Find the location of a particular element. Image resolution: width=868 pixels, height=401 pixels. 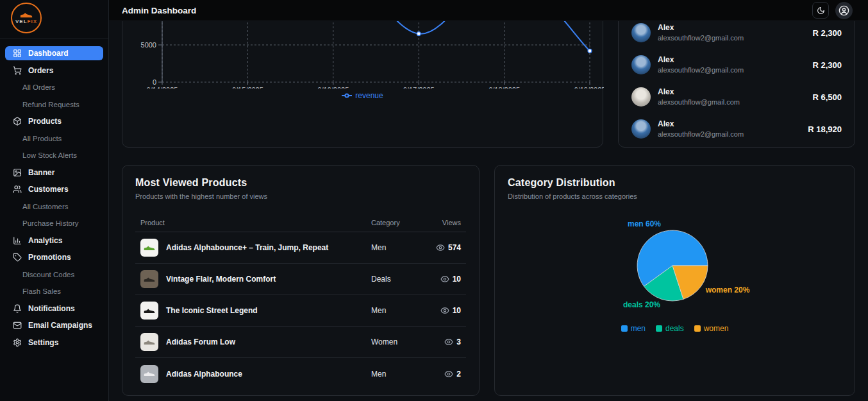

chart-icon is located at coordinates (17, 241).